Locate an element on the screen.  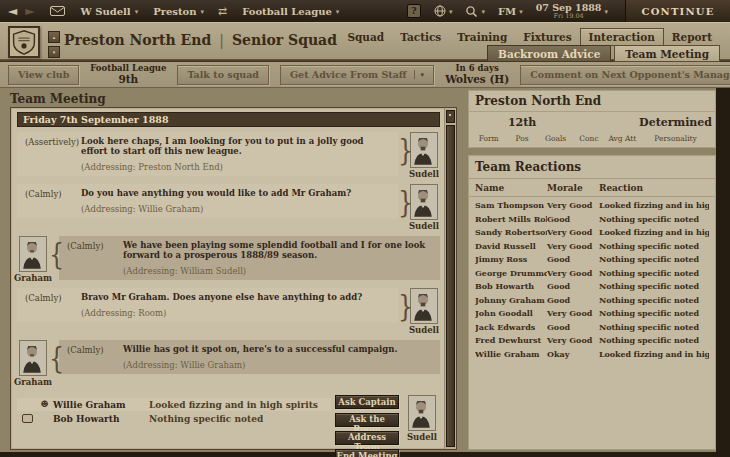
club-stat: Form is located at coordinates (488, 130).